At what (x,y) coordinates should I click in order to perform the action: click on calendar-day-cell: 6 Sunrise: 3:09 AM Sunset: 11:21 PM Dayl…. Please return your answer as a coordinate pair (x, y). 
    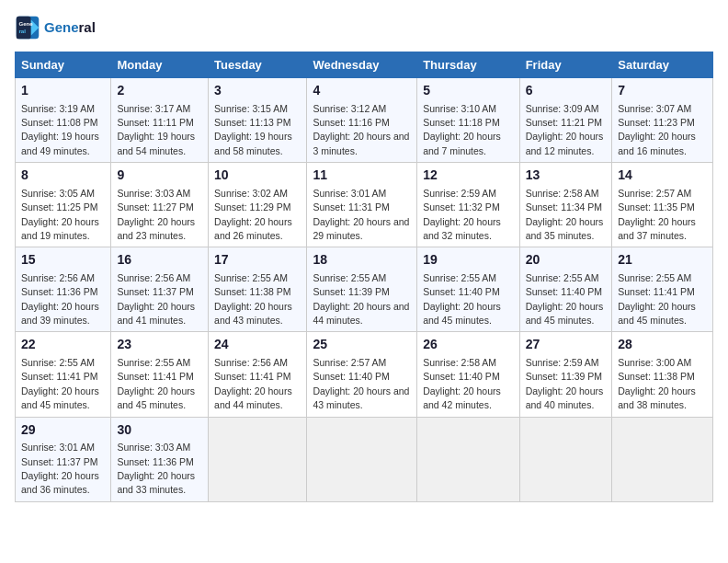
    Looking at the image, I should click on (566, 121).